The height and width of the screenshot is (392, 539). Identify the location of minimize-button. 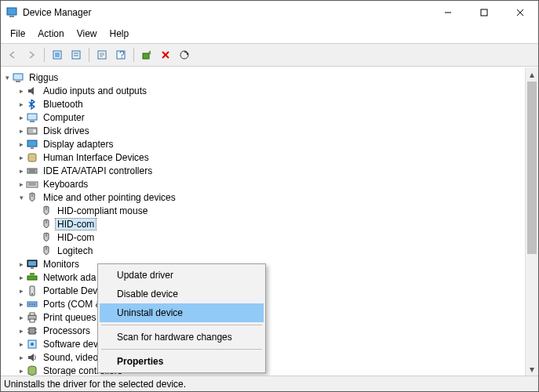
(448, 13).